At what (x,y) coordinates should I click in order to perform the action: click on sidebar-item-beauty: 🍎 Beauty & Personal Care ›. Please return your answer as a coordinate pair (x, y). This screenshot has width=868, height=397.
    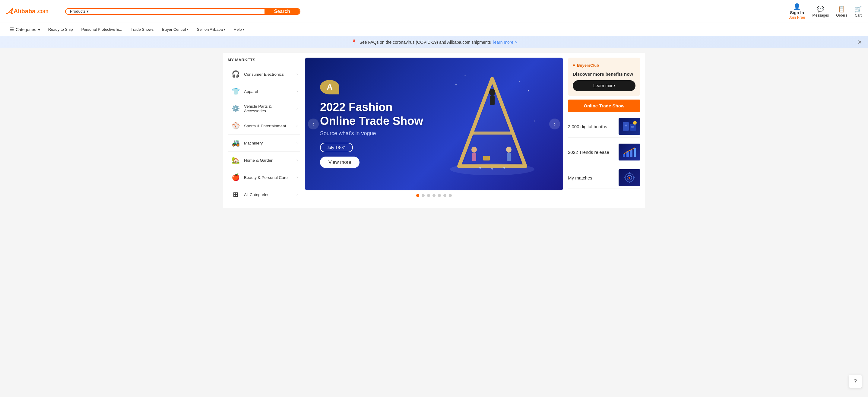
    Looking at the image, I should click on (264, 177).